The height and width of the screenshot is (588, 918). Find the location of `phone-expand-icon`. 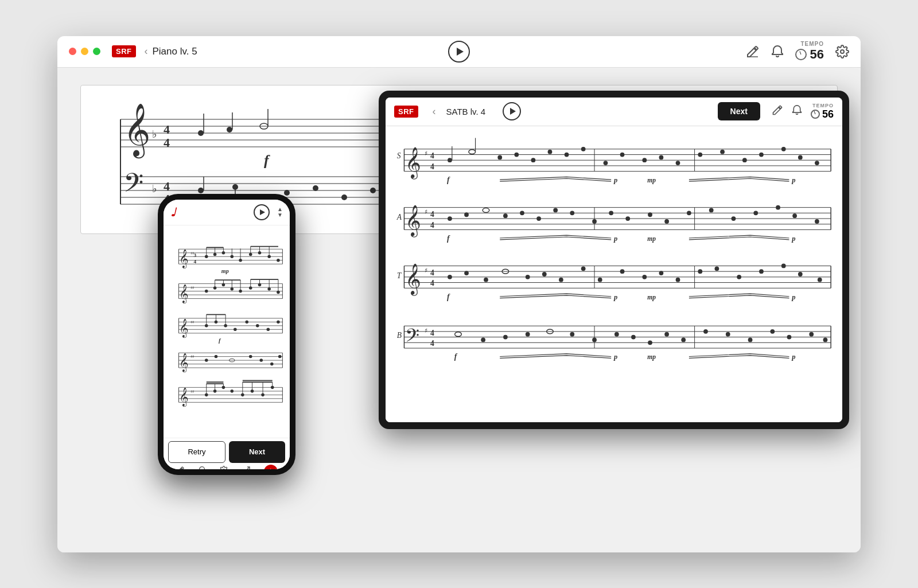

phone-expand-icon is located at coordinates (246, 468).